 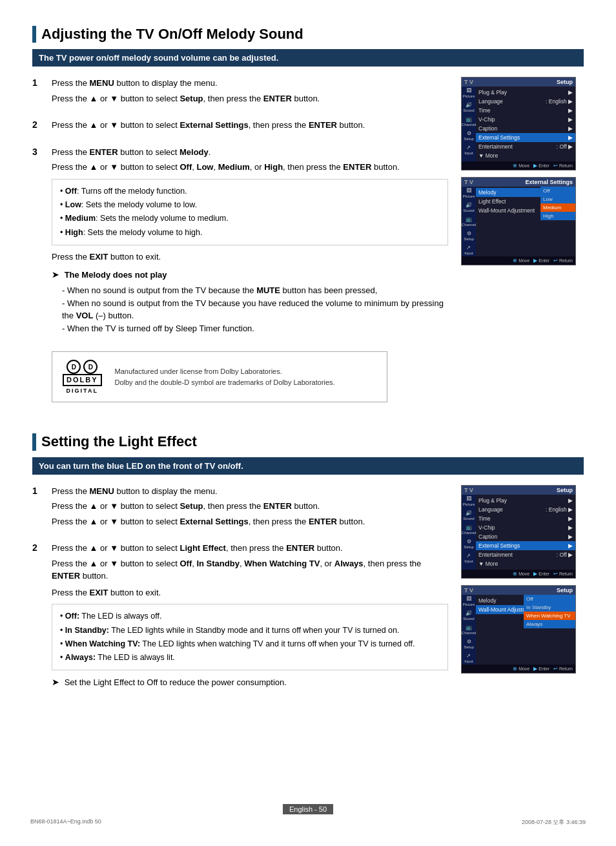 What do you see at coordinates (172, 34) in the screenshot?
I see `section1-title: Adjusting the TV On/Off Melody Sound` at bounding box center [172, 34].